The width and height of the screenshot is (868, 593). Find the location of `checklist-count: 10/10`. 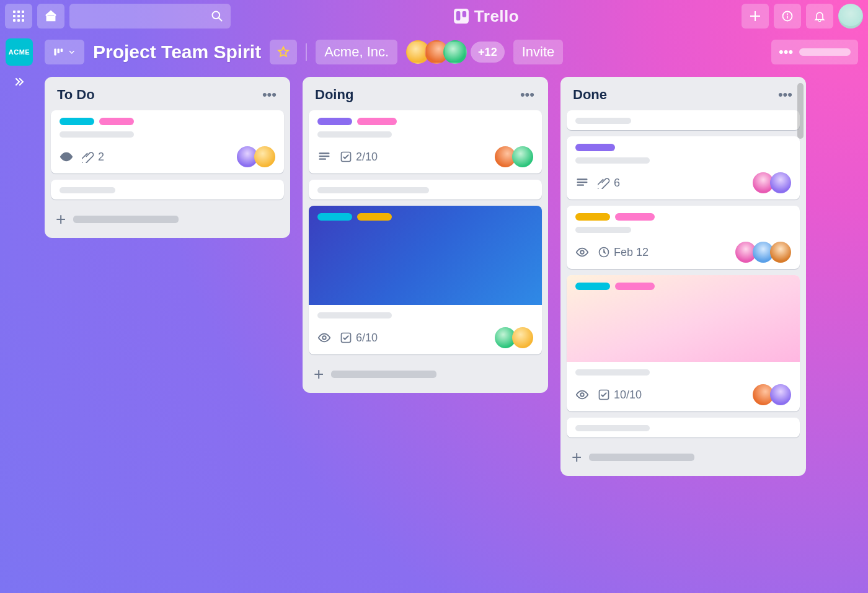

checklist-count: 10/10 is located at coordinates (627, 395).